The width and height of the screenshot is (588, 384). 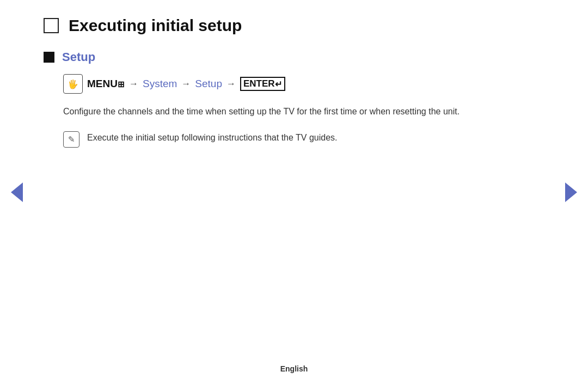 I want to click on section-title: Setup, so click(x=78, y=57).